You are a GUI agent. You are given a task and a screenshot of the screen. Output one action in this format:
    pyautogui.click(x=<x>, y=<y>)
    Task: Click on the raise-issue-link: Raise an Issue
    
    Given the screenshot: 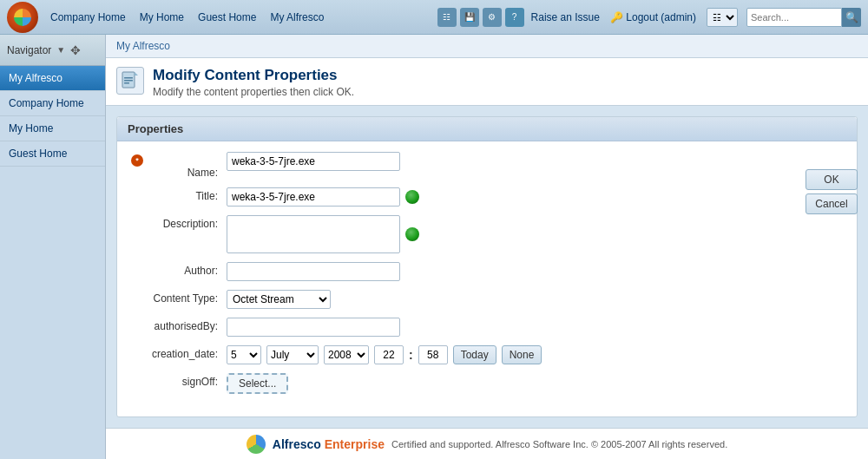 What is the action you would take?
    pyautogui.click(x=566, y=17)
    